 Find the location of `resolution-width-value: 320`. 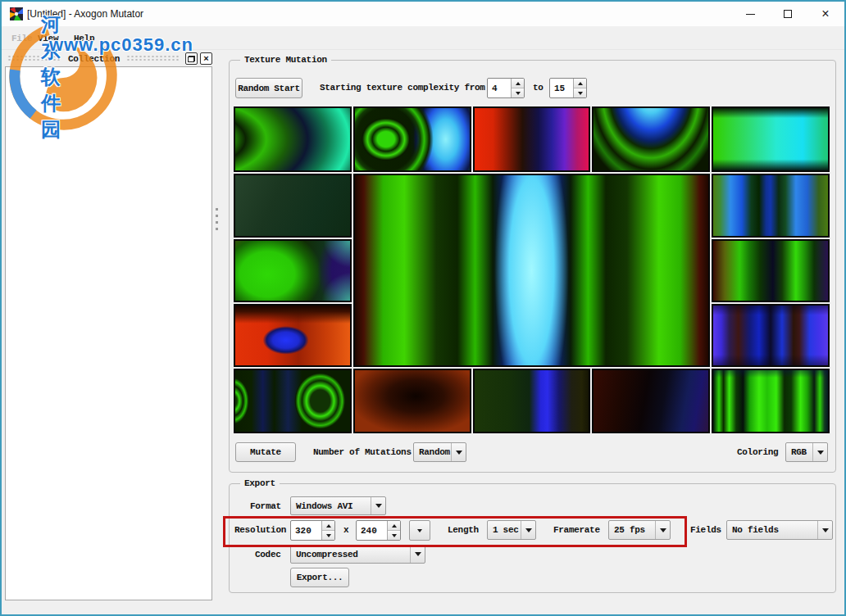

resolution-width-value: 320 is located at coordinates (307, 531).